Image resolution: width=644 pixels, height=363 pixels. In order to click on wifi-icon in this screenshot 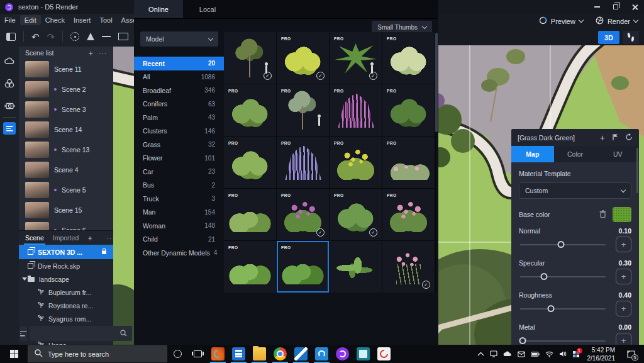, I will do `click(550, 354)`.